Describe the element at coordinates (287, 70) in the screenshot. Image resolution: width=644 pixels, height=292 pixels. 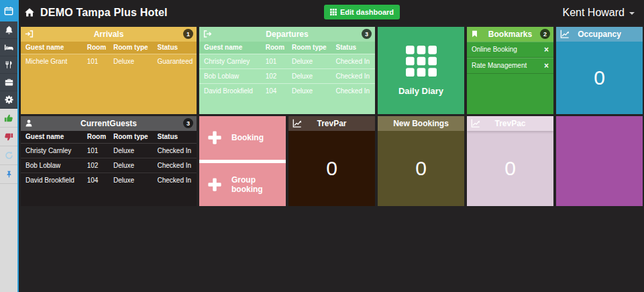
I see `widget-departures: Departures 3 Guest name Room Room type S…` at that location.